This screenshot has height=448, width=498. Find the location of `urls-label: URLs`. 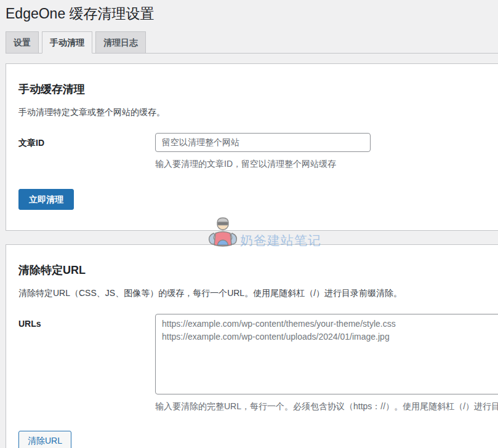

urls-label: URLs is located at coordinates (87, 321).